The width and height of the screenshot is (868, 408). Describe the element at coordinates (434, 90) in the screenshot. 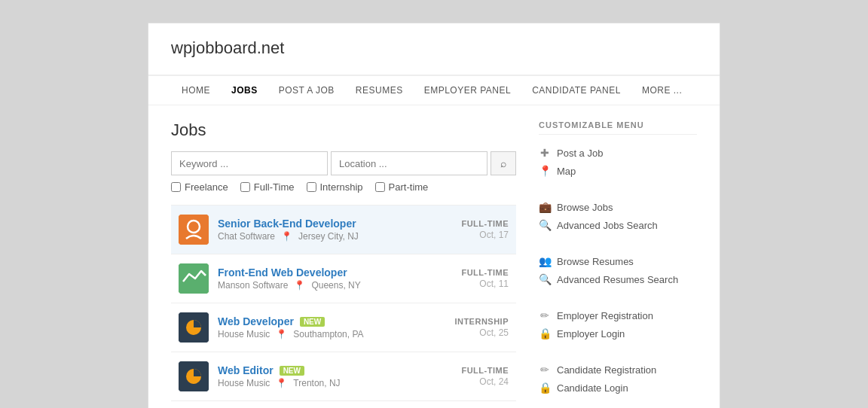

I see `main-nav: HOME JOBS POST A JOB RESUMES EMPLOYER PA…` at that location.